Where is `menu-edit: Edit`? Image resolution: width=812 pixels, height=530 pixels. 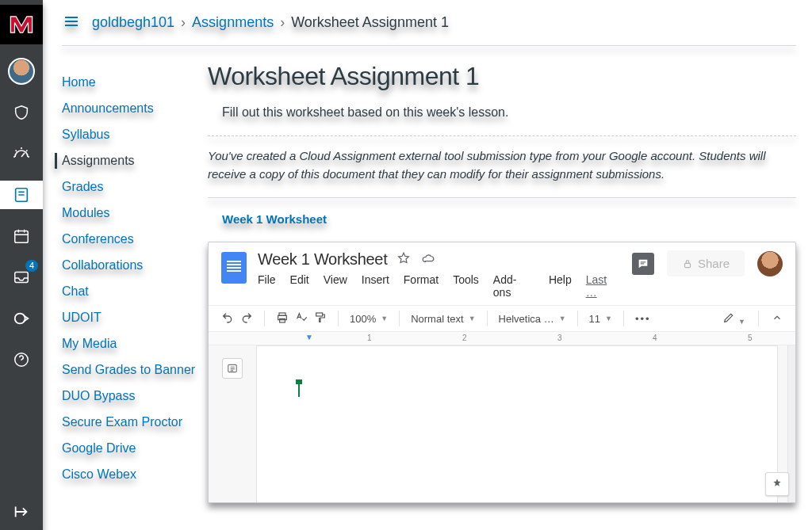
menu-edit: Edit is located at coordinates (300, 286).